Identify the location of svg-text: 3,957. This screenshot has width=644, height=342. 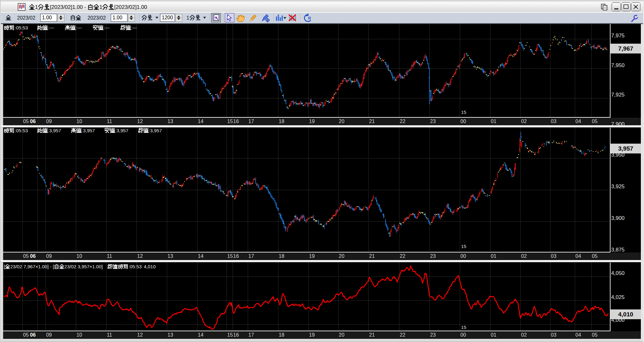
(626, 149).